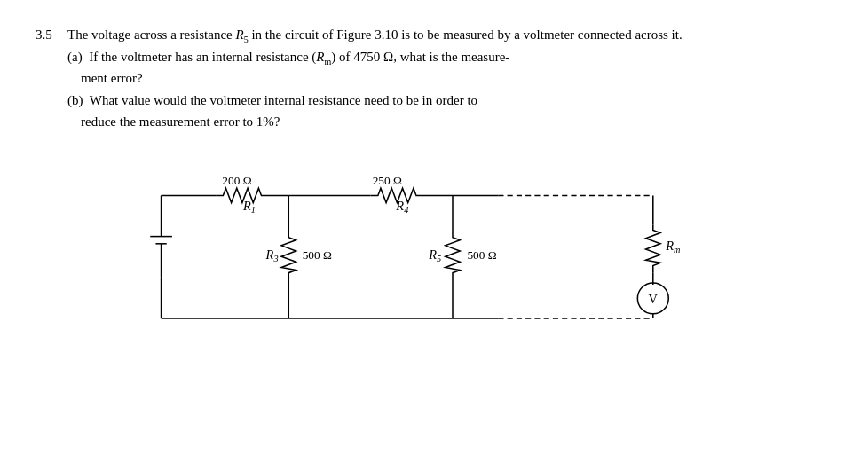  I want to click on r5-sub: 5, so click(247, 39).